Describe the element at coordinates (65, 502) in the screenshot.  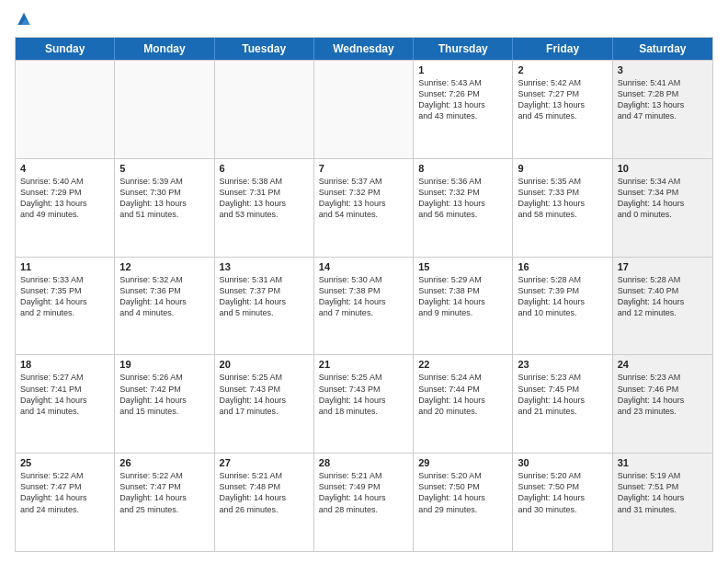
I see `calendar-cell: 25Sunrise: 5:22 AM Sunset: 7:47 PM Dayli…` at that location.